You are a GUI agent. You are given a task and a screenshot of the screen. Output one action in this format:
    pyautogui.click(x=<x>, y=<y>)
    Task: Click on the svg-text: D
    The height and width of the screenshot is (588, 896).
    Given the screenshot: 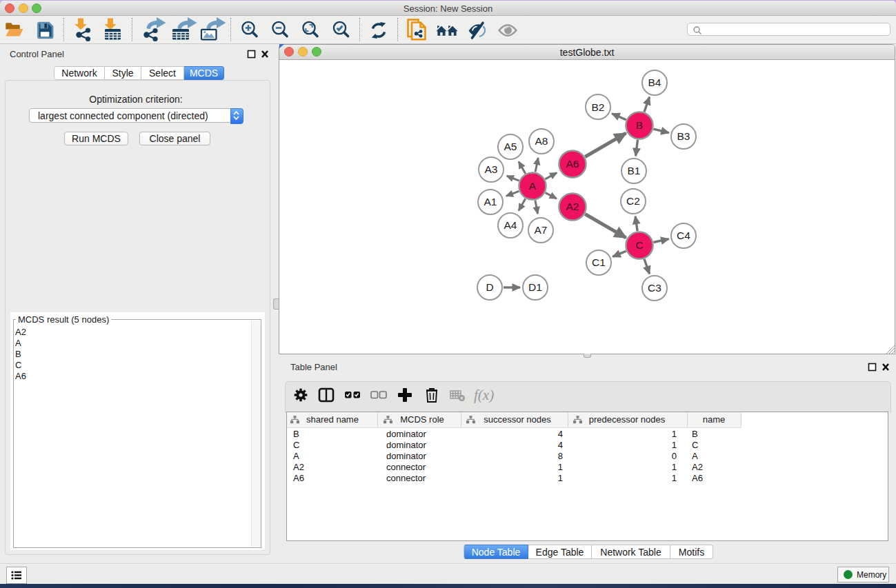 What is the action you would take?
    pyautogui.click(x=490, y=287)
    